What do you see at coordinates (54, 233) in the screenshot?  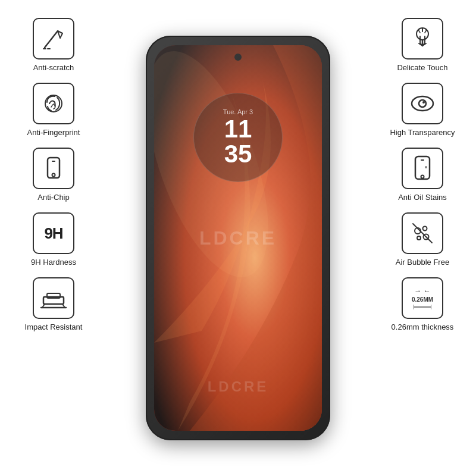 I see `9h-hardness-icon-box: 9H` at bounding box center [54, 233].